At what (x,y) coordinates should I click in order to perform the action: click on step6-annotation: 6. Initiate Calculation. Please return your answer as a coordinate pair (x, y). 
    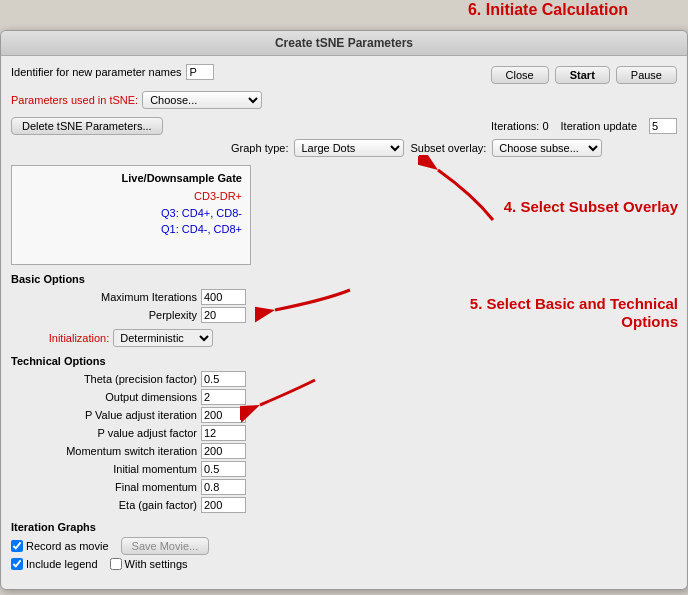
    Looking at the image, I should click on (548, 10).